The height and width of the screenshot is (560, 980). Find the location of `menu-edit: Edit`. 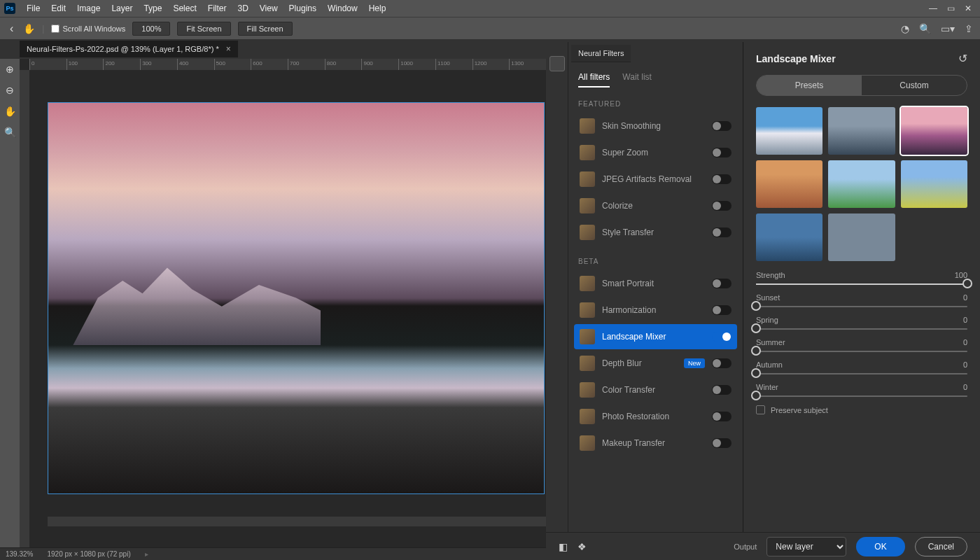

menu-edit: Edit is located at coordinates (59, 8).